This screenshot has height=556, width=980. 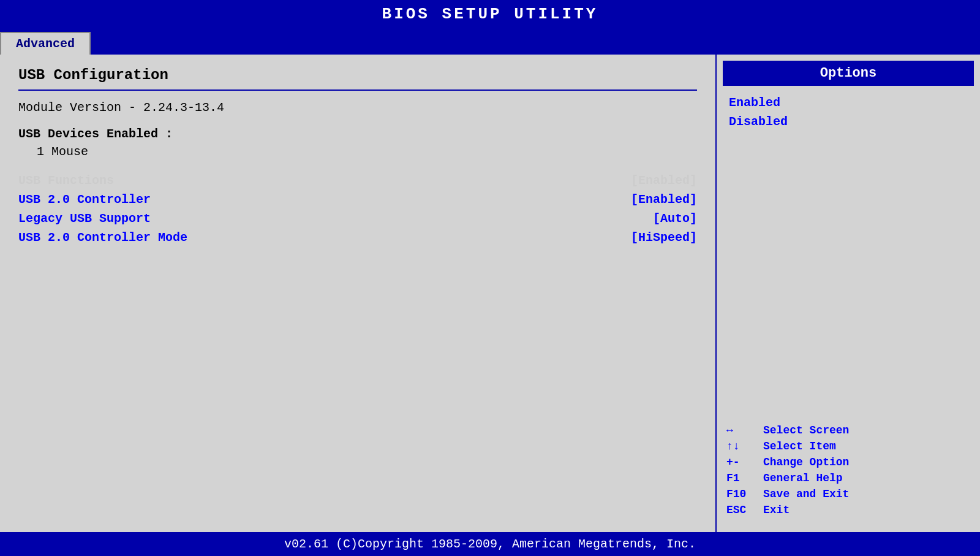 What do you see at coordinates (45, 43) in the screenshot?
I see `tab-advanced: Advanced` at bounding box center [45, 43].